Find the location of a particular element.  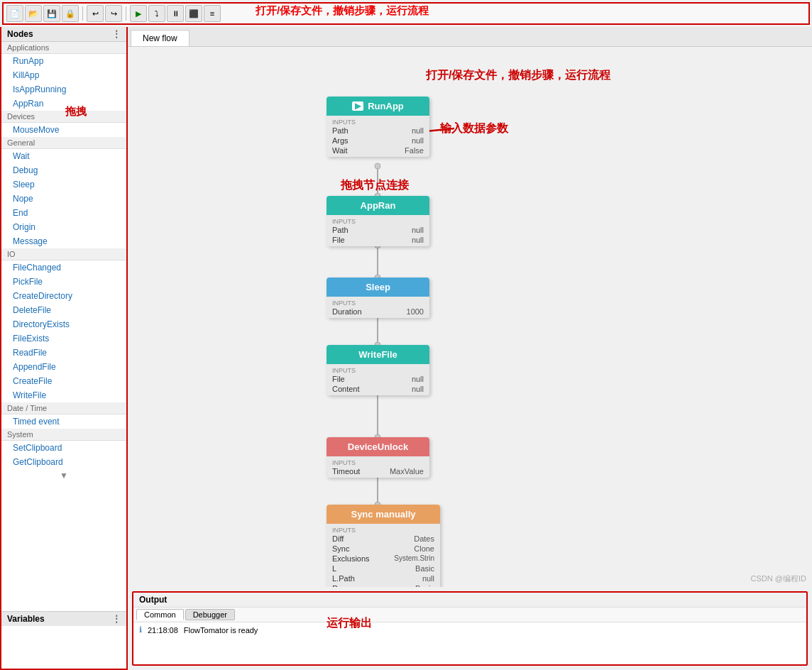

output-tab-debugger: Debugger is located at coordinates (210, 615).